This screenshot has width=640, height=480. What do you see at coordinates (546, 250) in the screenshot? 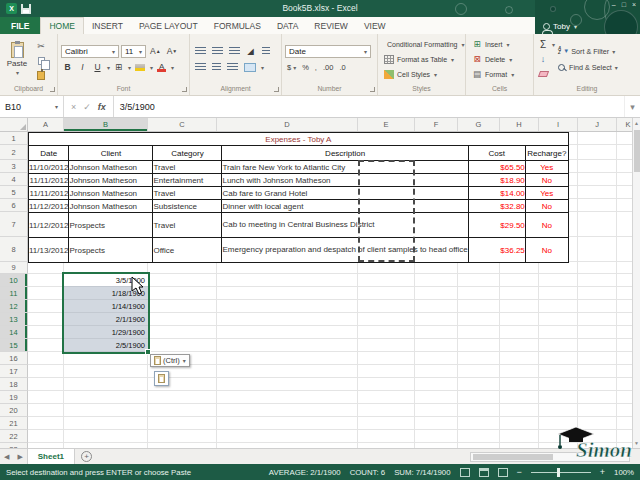
I see `table-cell: No` at bounding box center [546, 250].